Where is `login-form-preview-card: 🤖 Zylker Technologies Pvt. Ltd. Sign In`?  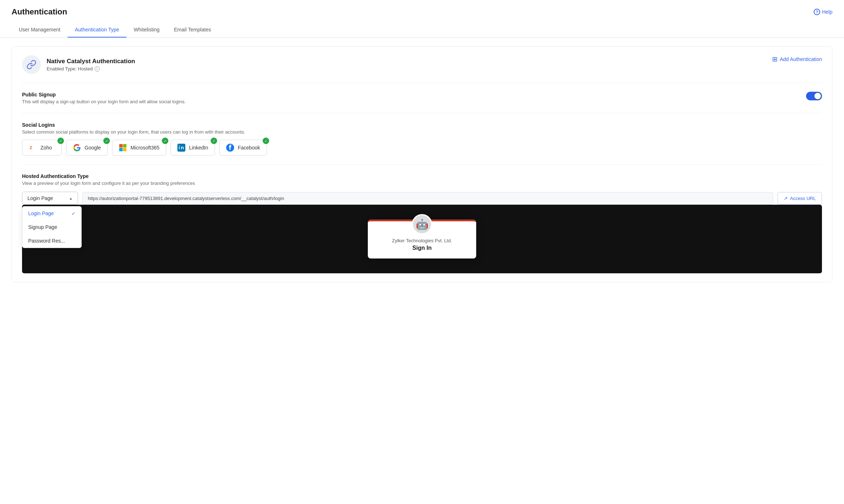 login-form-preview-card: 🤖 Zylker Technologies Pvt. Ltd. Sign In is located at coordinates (422, 239).